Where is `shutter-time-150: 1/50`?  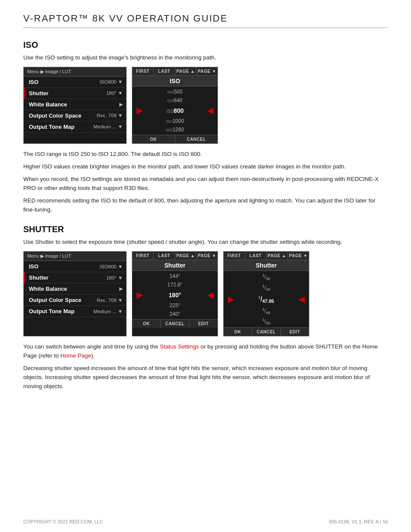 shutter-time-150: 1/50 is located at coordinates (266, 321).